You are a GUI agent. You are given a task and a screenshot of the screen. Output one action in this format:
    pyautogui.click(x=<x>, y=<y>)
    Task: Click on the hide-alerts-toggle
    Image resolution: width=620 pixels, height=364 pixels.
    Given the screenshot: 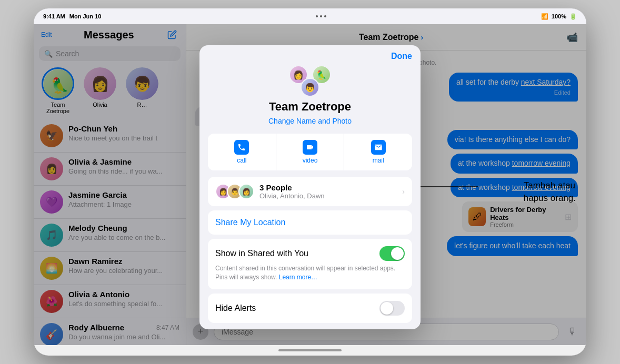 What is the action you would take?
    pyautogui.click(x=392, y=308)
    